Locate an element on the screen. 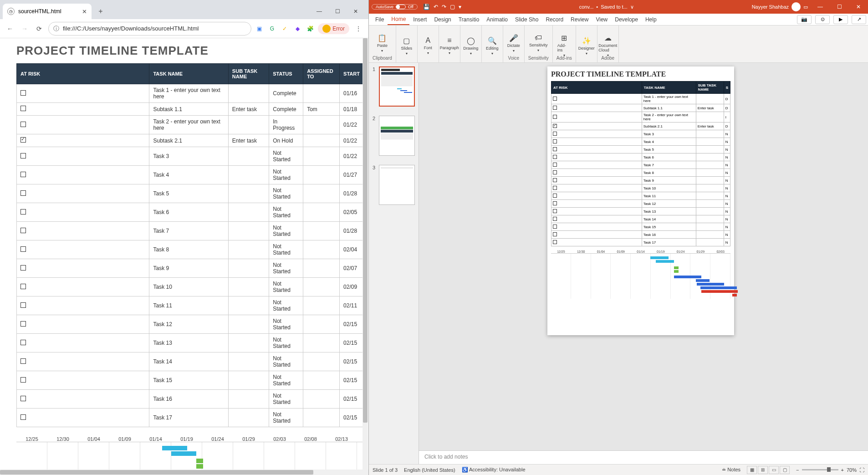 The image size is (868, 475). new-tab-button: + is located at coordinates (101, 11).